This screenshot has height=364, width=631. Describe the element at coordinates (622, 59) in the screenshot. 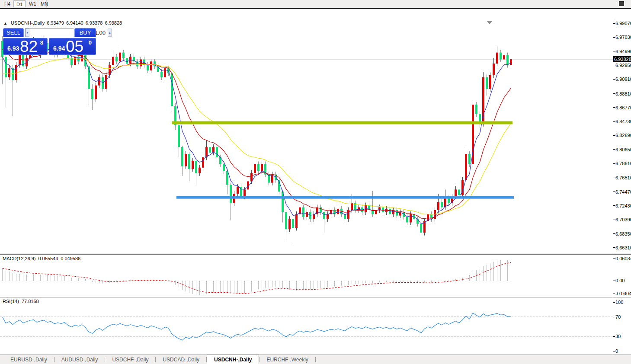

I see `current-price-tag: 6.93828` at that location.